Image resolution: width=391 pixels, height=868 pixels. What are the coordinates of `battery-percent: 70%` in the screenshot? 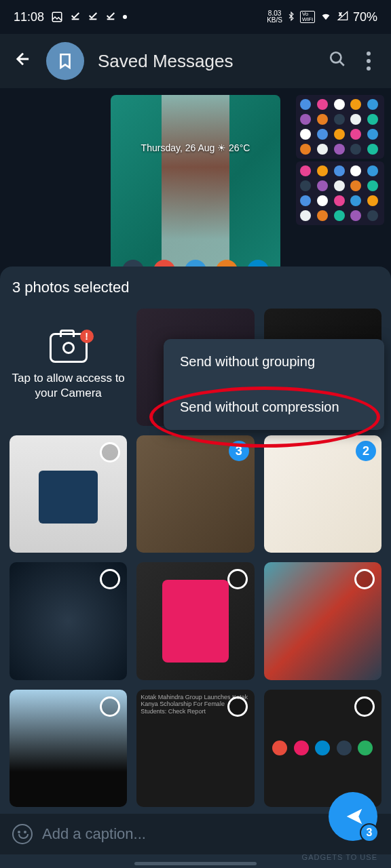 It's located at (365, 18).